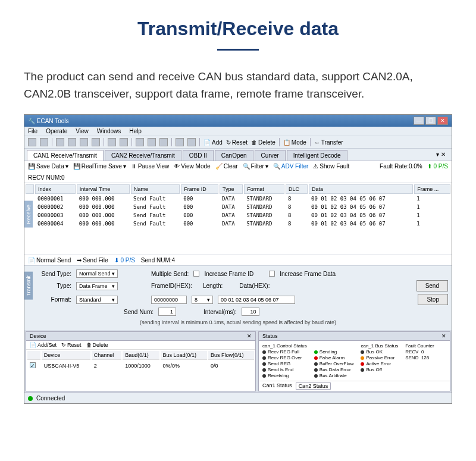 The width and height of the screenshot is (476, 461). Describe the element at coordinates (97, 286) in the screenshot. I see `type-select: Data Frame▾` at that location.